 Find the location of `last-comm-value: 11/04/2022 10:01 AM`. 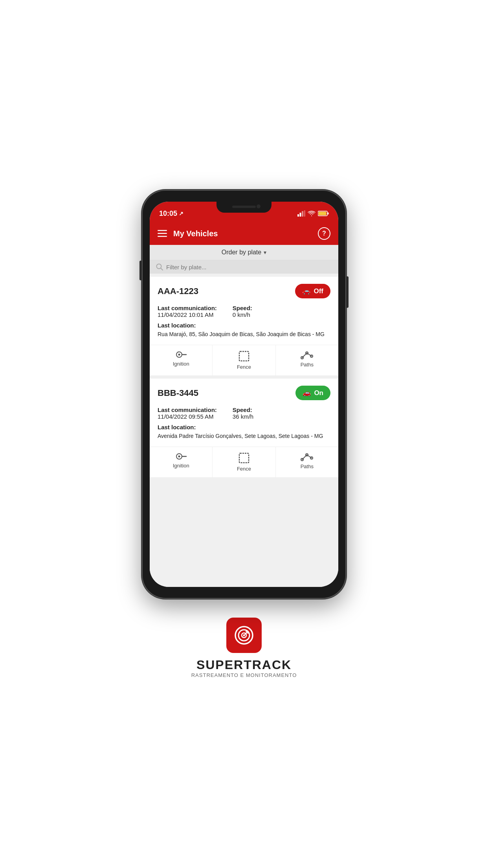

last-comm-value: 11/04/2022 10:01 AM is located at coordinates (187, 314).